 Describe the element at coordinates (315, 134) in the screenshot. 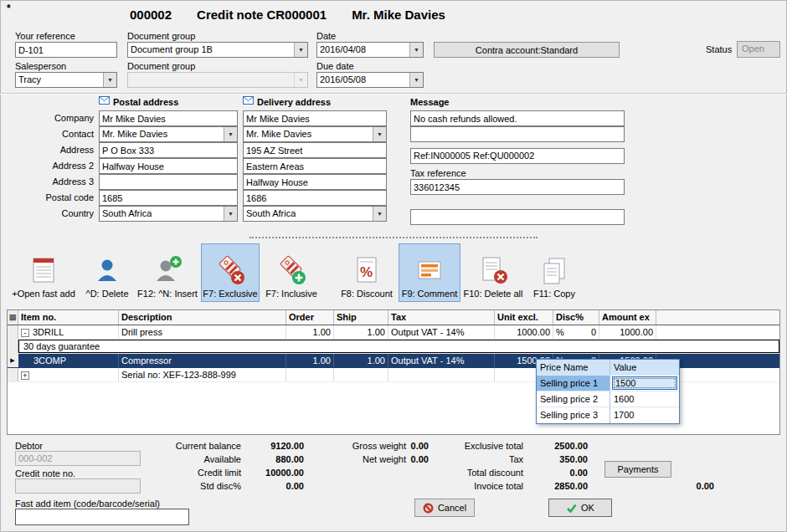

I see `delivery-contact-select: Mr. Mike Davies ▼` at that location.